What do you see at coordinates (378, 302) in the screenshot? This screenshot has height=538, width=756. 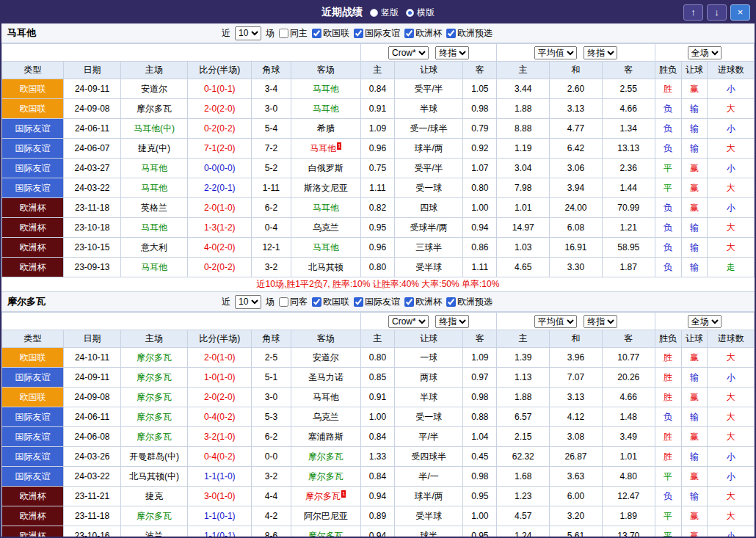 I see `team-section-header: 摩尔多瓦 近 10 场 同客 欧国联 国际友谊 欧洲杯 欧洲预选` at bounding box center [378, 302].